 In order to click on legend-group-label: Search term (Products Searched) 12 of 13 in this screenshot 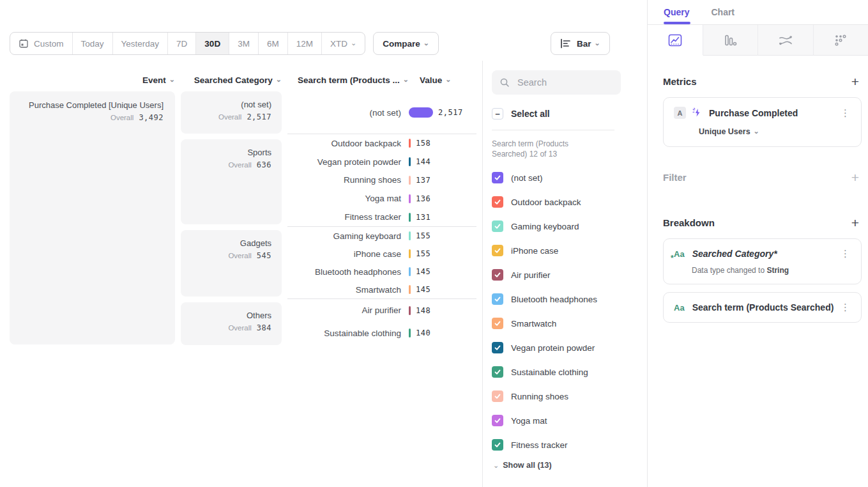, I will do `click(543, 149)`.